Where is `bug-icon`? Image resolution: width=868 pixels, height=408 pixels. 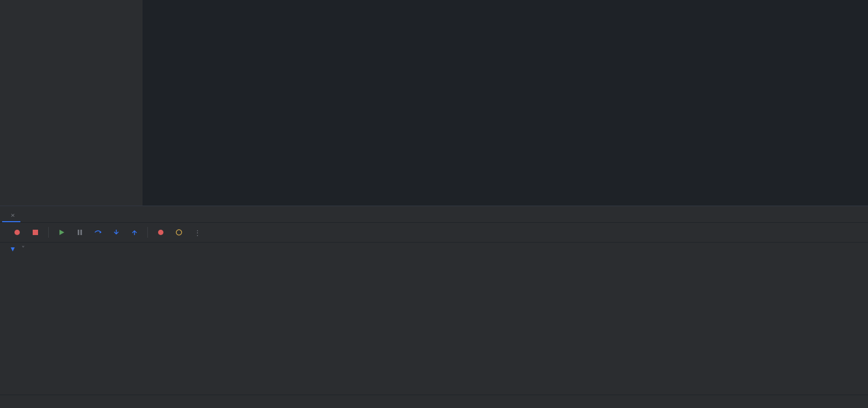
bug-icon is located at coordinates (17, 232).